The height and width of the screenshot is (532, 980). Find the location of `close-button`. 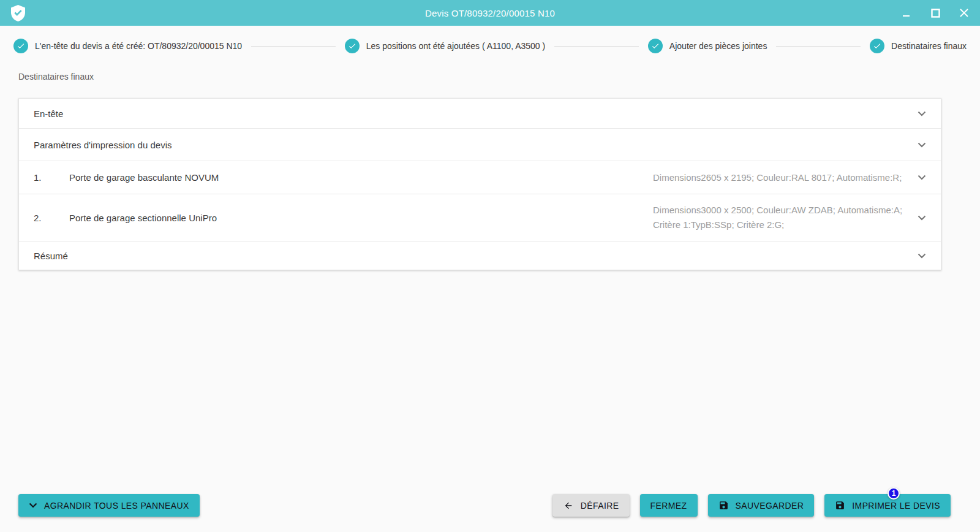

close-button is located at coordinates (964, 13).